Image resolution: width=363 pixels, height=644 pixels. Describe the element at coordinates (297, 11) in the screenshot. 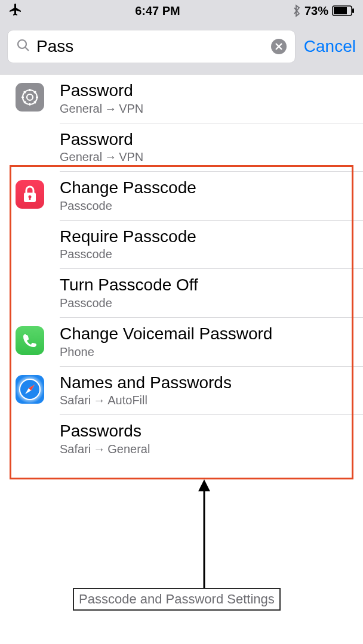

I see `bluetooth-icon` at that location.